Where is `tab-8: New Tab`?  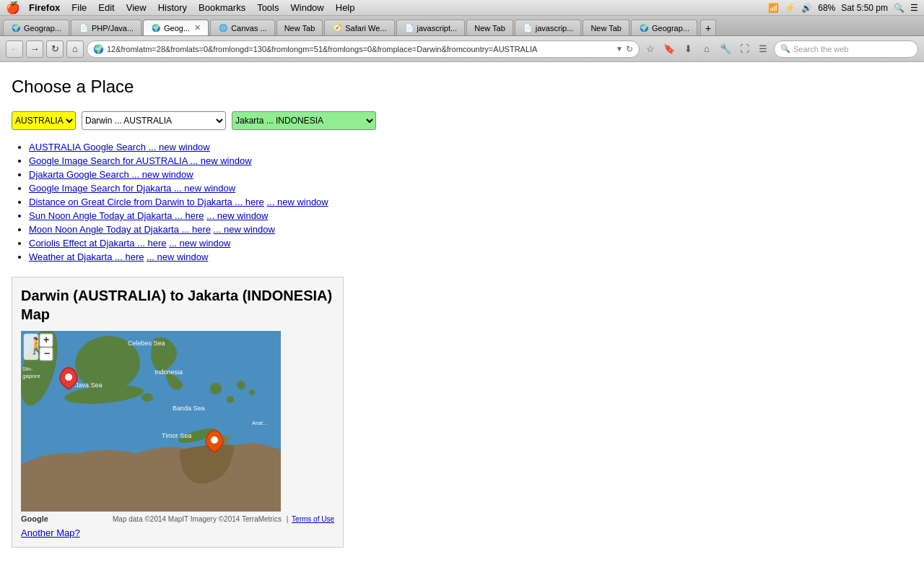 tab-8: New Tab is located at coordinates (489, 27).